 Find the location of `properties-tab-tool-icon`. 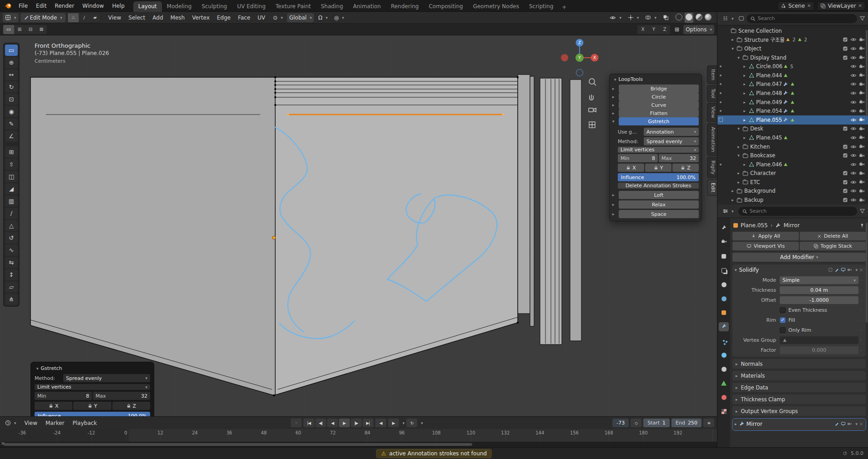

properties-tab-tool-icon is located at coordinates (724, 228).